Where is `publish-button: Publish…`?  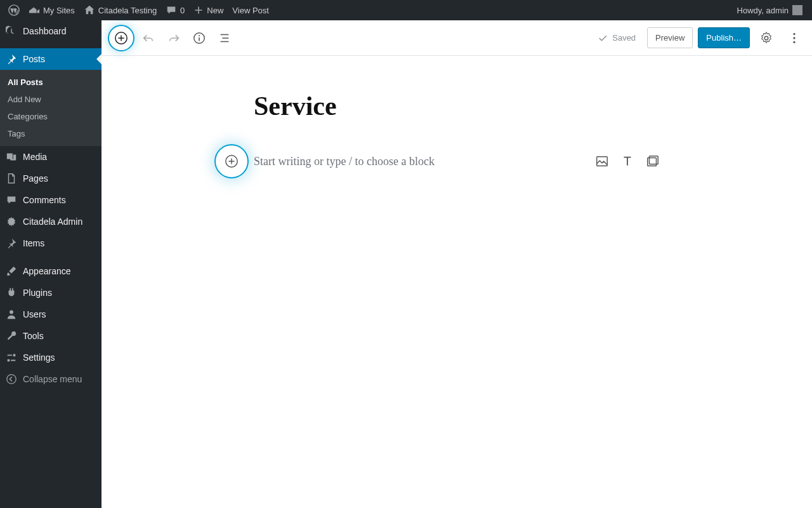 publish-button: Publish… is located at coordinates (724, 38).